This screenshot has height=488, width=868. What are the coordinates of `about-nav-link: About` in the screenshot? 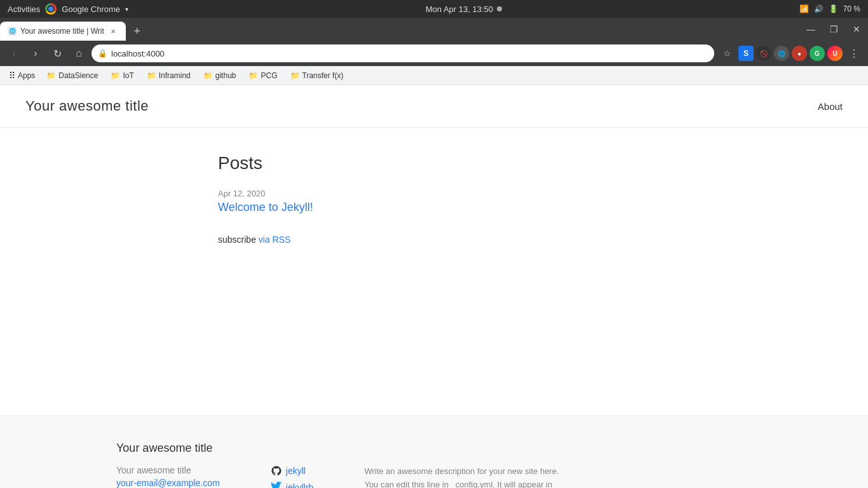 It's located at (830, 107).